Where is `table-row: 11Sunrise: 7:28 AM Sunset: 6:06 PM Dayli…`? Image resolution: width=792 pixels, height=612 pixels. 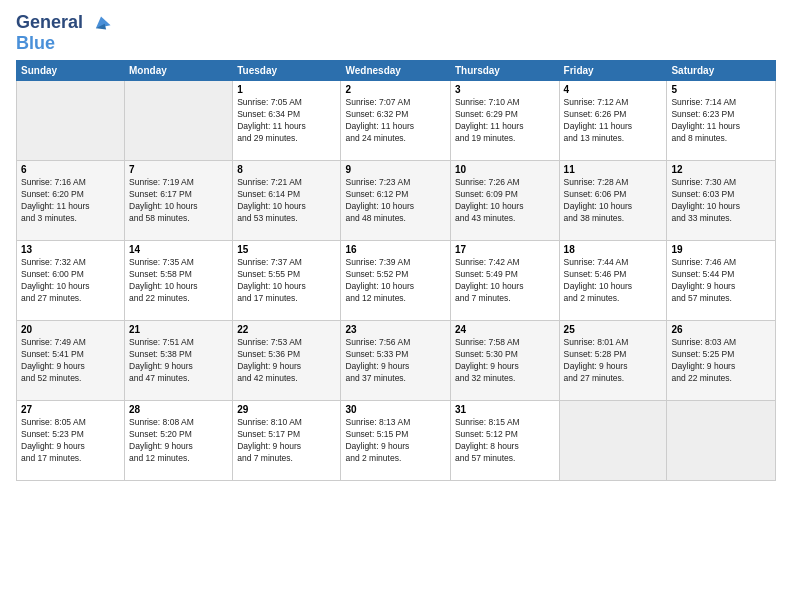 table-row: 11Sunrise: 7:28 AM Sunset: 6:06 PM Dayli… is located at coordinates (613, 201).